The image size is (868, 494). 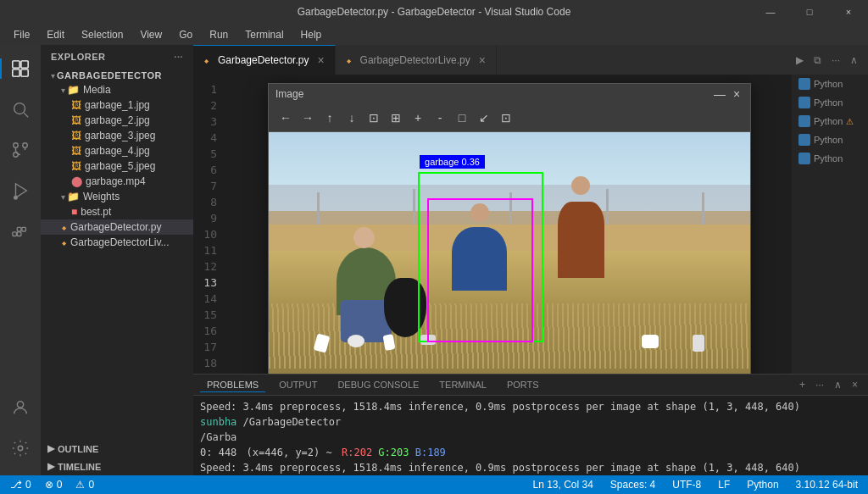 What do you see at coordinates (117, 151) in the screenshot?
I see `file-garbage4: 🖼 garbage_4.jpg` at bounding box center [117, 151].